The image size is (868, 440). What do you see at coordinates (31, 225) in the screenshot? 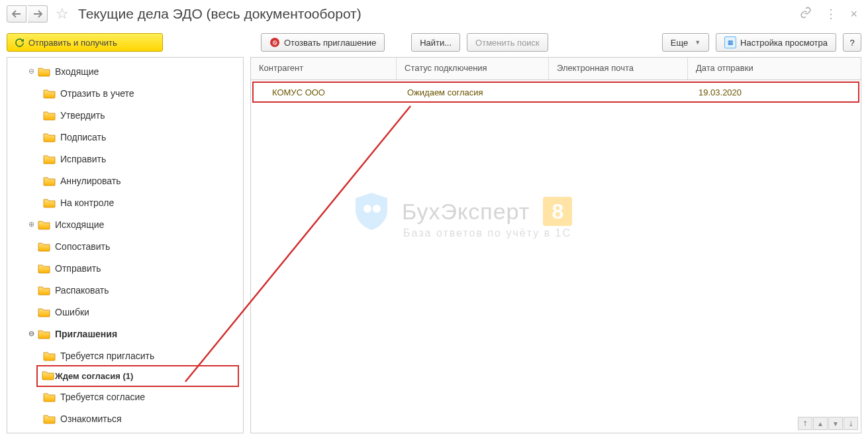
I see `expand-icon: ⊕` at bounding box center [31, 225].